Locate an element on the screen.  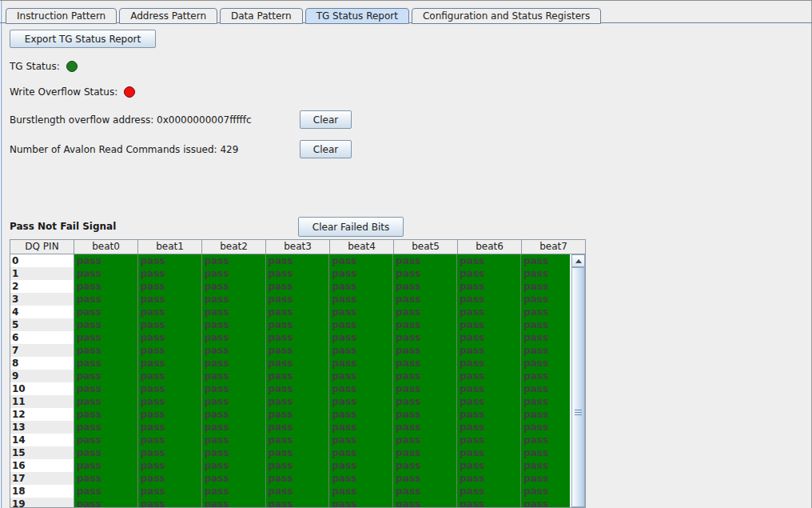
tab-data-pattern: Data Pattern is located at coordinates (261, 16).